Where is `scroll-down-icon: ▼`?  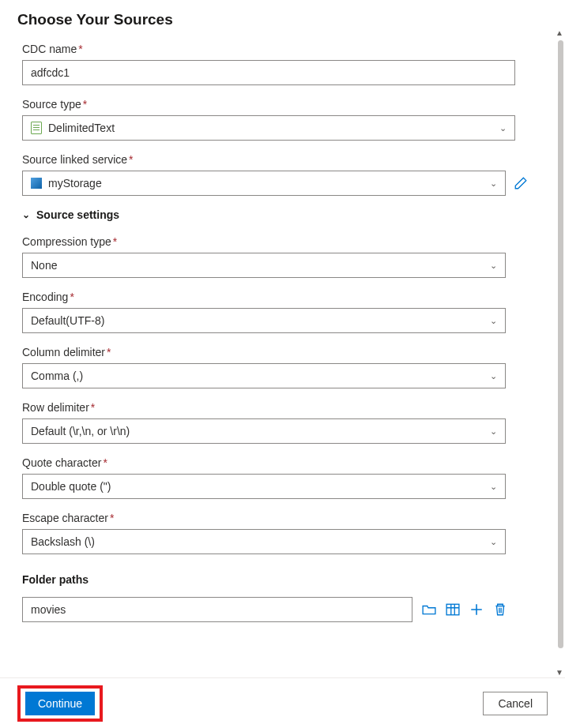
scroll-down-icon: ▼ is located at coordinates (559, 672).